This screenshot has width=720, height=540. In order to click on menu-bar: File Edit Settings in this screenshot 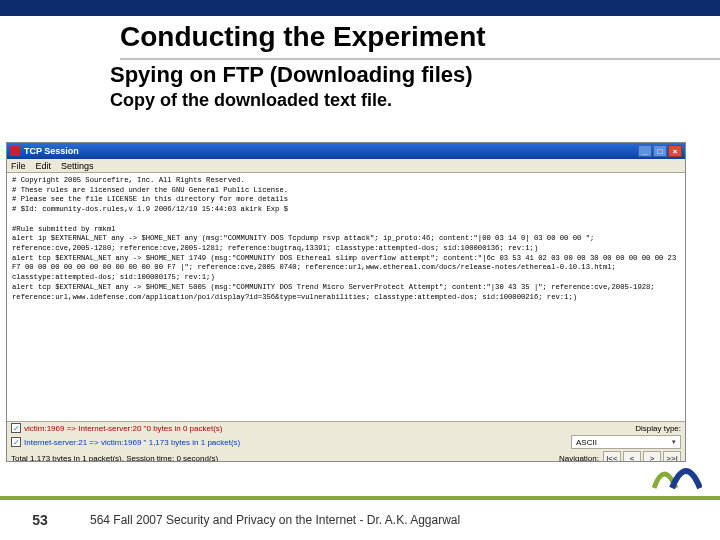, I will do `click(346, 166)`.